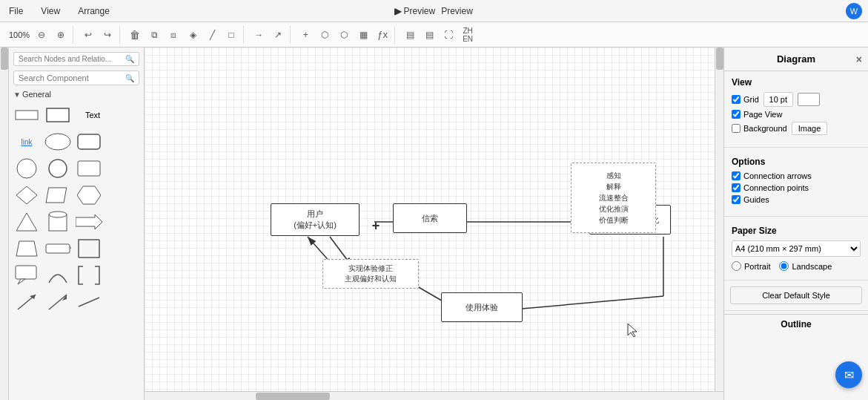 The width and height of the screenshot is (868, 400). I want to click on chat-fab-button: ✉, so click(849, 375).